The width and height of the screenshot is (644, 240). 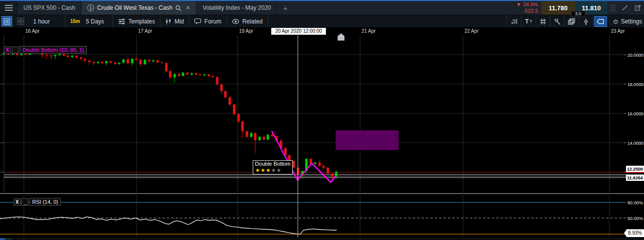 What do you see at coordinates (635, 178) in the screenshot?
I see `price-badge: 11.6264` at bounding box center [635, 178].